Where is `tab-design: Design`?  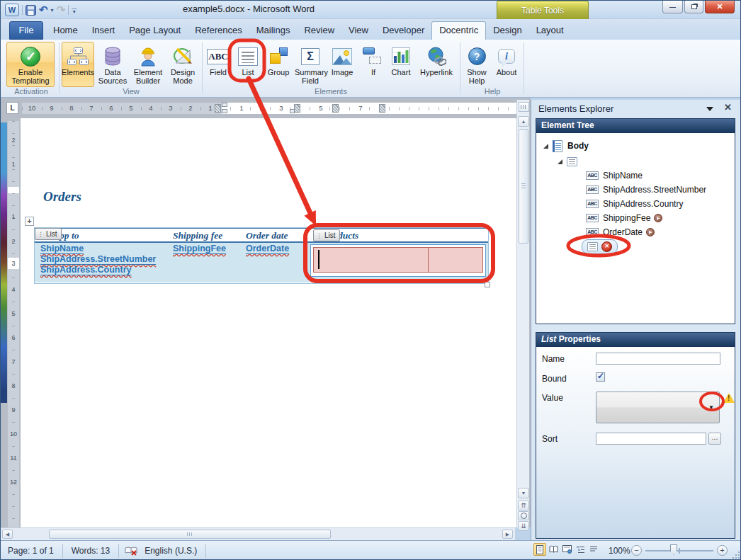
tab-design: Design is located at coordinates (507, 30).